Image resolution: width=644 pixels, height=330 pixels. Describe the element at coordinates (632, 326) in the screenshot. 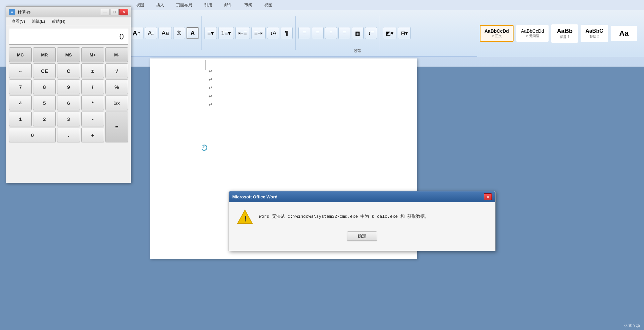

I see `watermark: 亿速互动` at that location.